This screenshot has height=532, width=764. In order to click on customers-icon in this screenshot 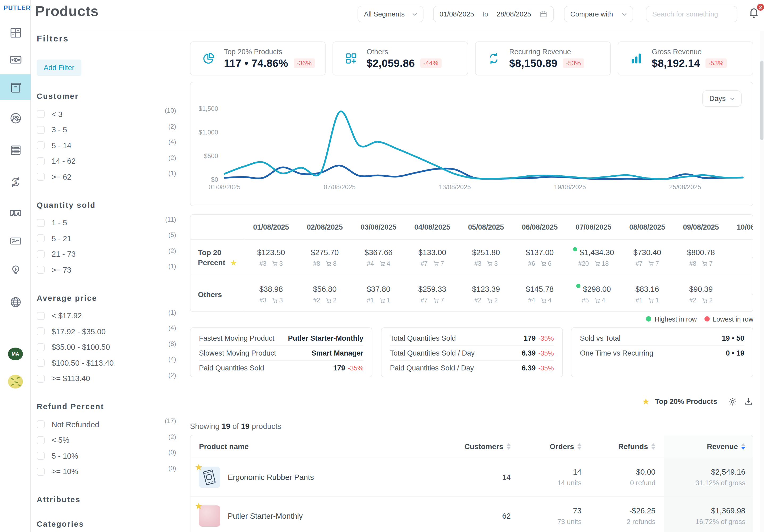, I will do `click(15, 118)`.